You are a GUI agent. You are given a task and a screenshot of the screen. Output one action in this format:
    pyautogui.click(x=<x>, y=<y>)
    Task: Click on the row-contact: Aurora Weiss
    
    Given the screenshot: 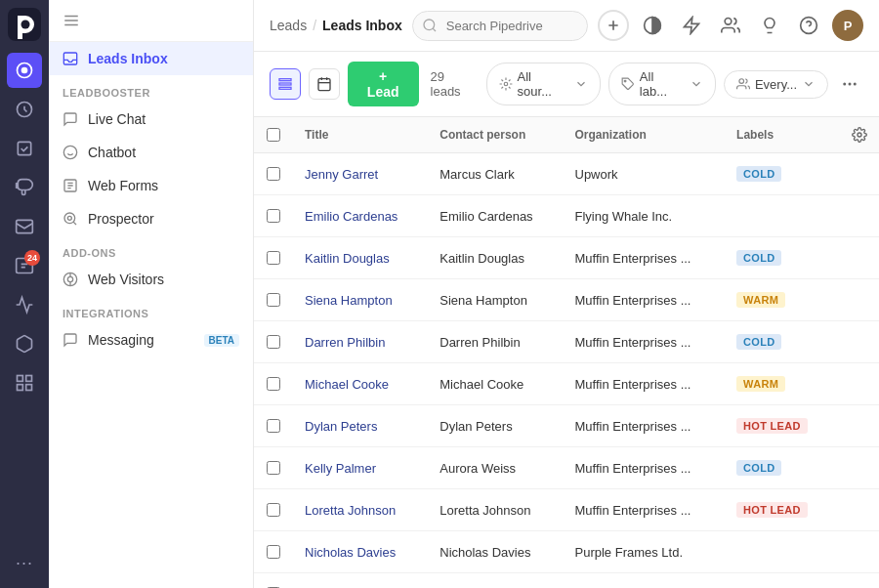 What is the action you would take?
    pyautogui.click(x=495, y=469)
    